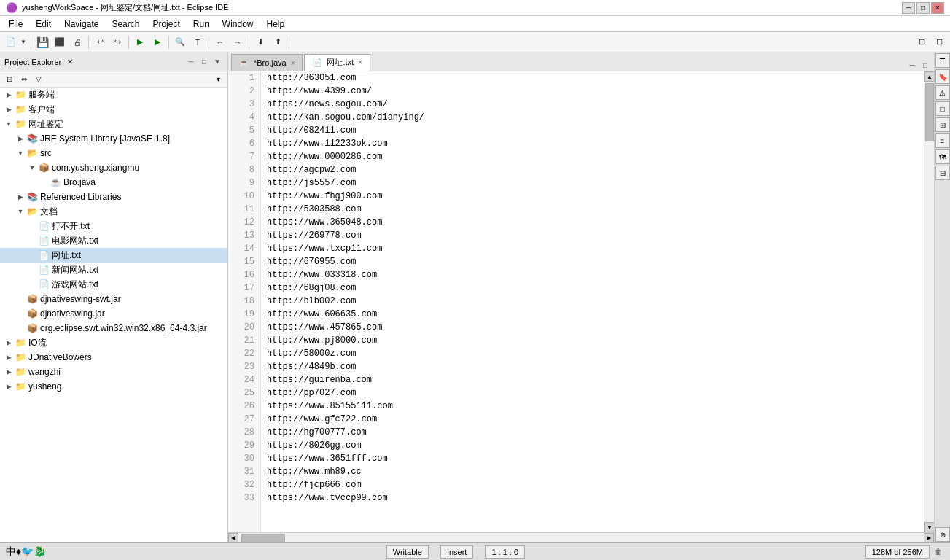 The height and width of the screenshot is (560, 950). What do you see at coordinates (114, 314) in the screenshot?
I see `tree-item-jar2: ▶ 📦 djnativeswing.jar` at bounding box center [114, 314].